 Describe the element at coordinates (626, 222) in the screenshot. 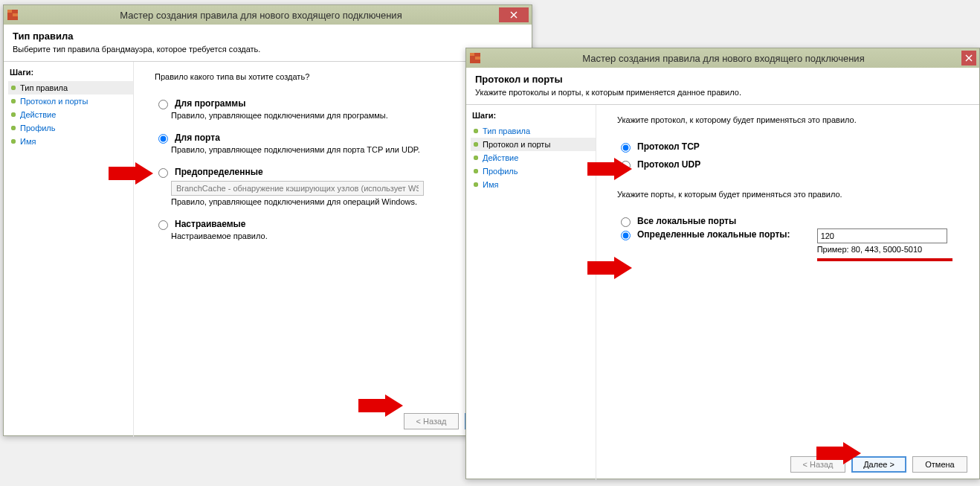

I see `radio-all-ports` at that location.